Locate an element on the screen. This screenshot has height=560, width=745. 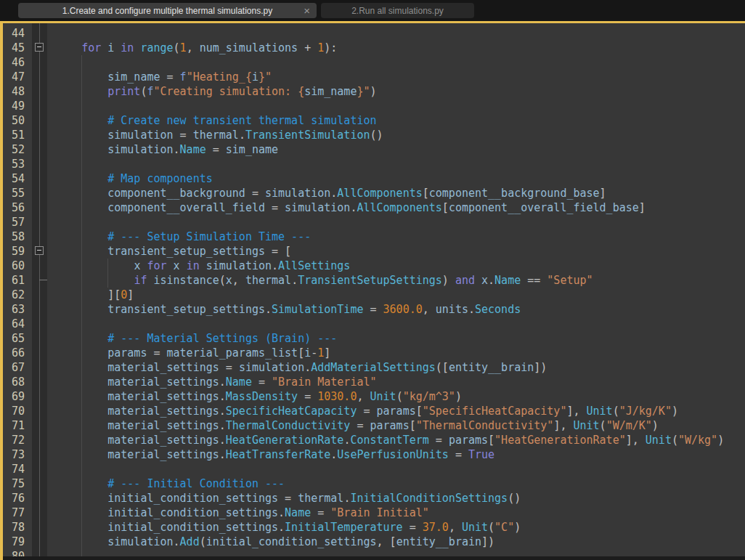
tab-create-configure-simulations: 1.Create and configure multiple thermal … is located at coordinates (167, 10).